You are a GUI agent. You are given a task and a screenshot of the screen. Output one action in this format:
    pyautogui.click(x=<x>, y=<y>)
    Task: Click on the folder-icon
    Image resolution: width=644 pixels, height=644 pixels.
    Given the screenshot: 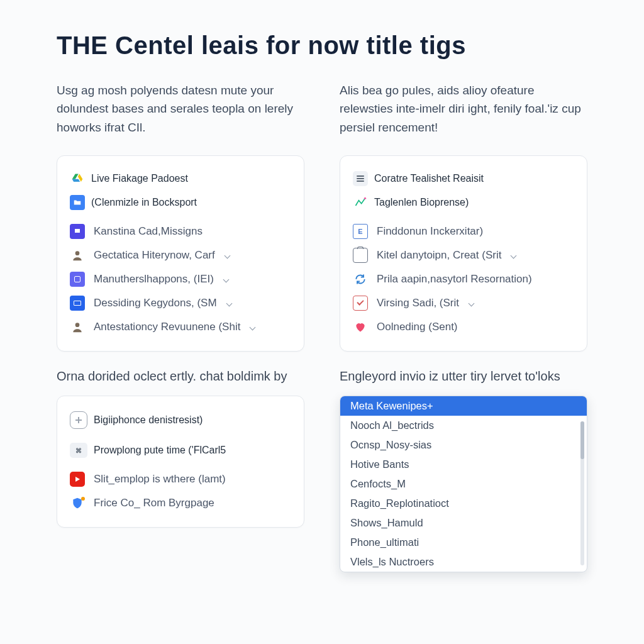 What is the action you would take?
    pyautogui.click(x=77, y=203)
    